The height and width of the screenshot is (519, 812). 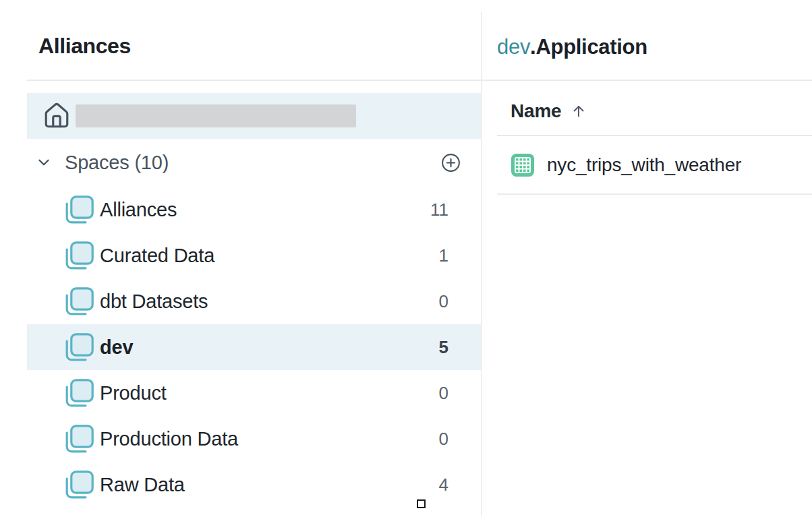 What do you see at coordinates (647, 80) in the screenshot?
I see `main-header-divider` at bounding box center [647, 80].